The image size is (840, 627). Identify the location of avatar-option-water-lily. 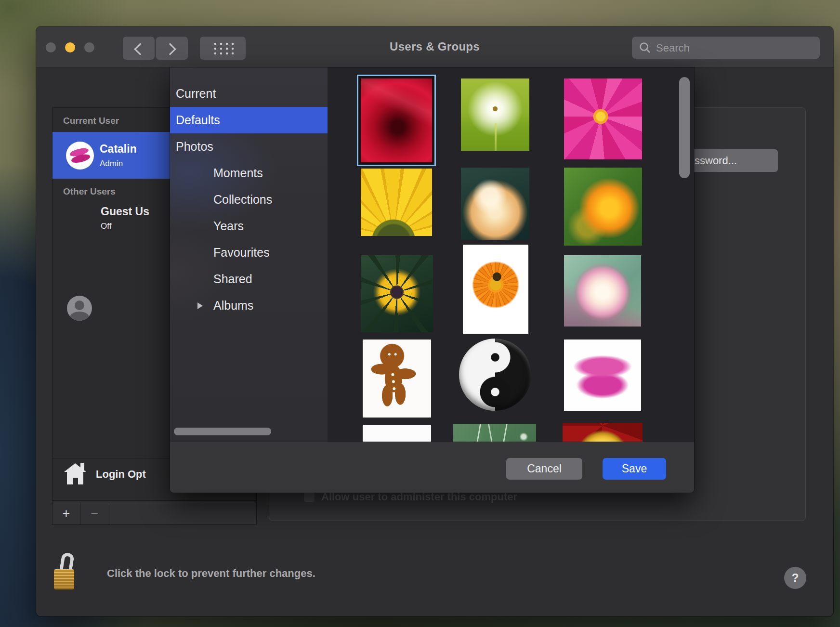
(603, 291).